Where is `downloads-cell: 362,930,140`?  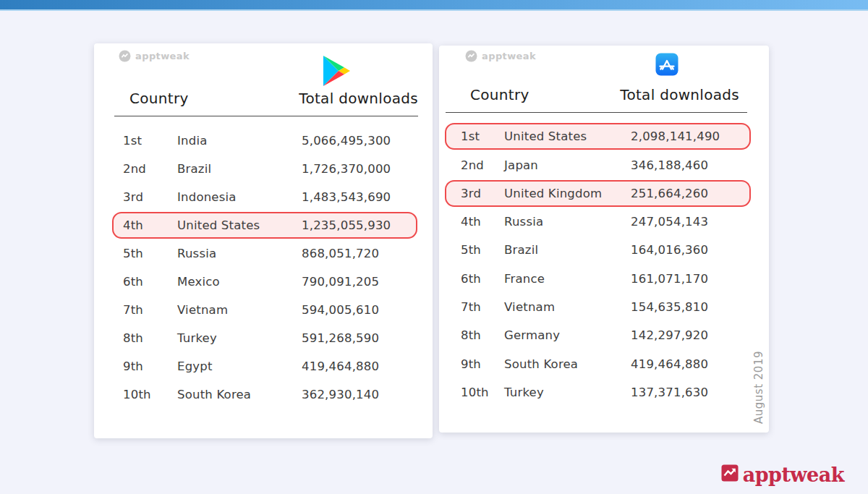
downloads-cell: 362,930,140 is located at coordinates (359, 395).